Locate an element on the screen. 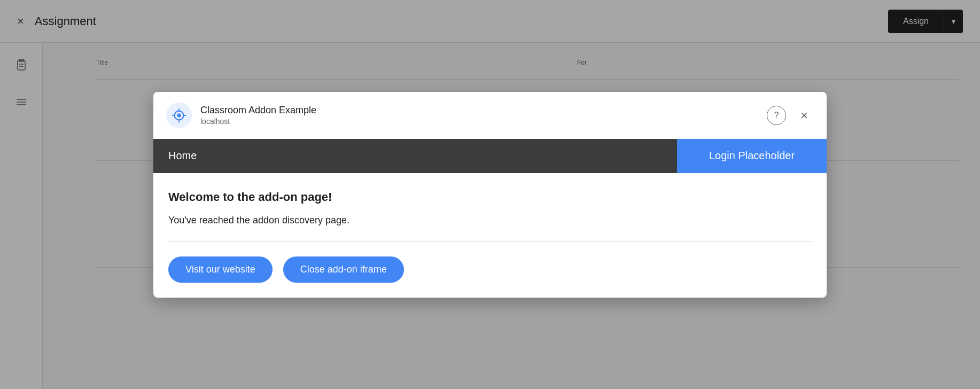 This screenshot has width=980, height=389. modal-header: Classroom Addon Example localhost ? × is located at coordinates (490, 115).